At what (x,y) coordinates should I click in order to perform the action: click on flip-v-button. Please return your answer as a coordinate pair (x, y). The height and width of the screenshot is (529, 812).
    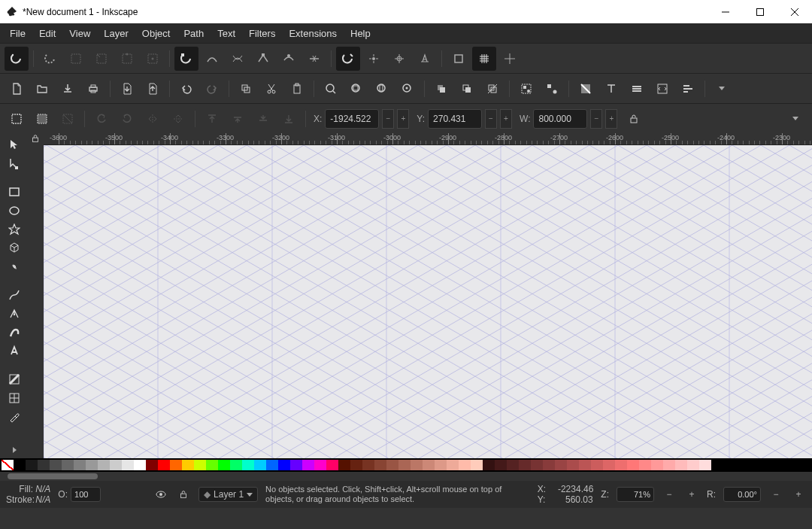
    Looking at the image, I should click on (178, 119).